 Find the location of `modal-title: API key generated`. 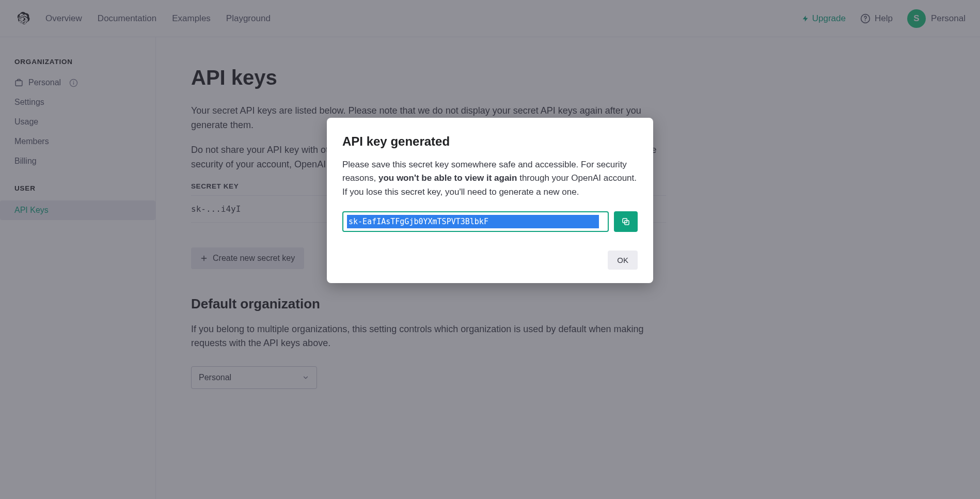

modal-title: API key generated is located at coordinates (490, 142).